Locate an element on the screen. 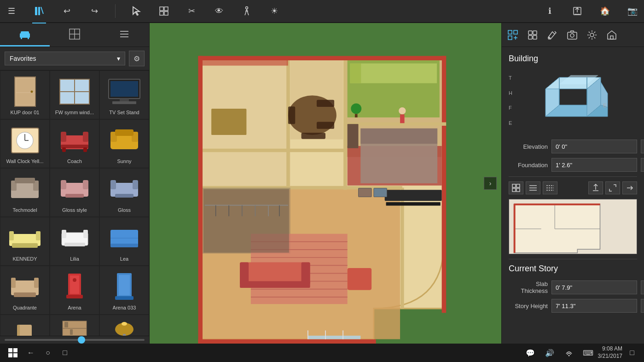 The image size is (644, 362). item-coach: Coach is located at coordinates (75, 144).